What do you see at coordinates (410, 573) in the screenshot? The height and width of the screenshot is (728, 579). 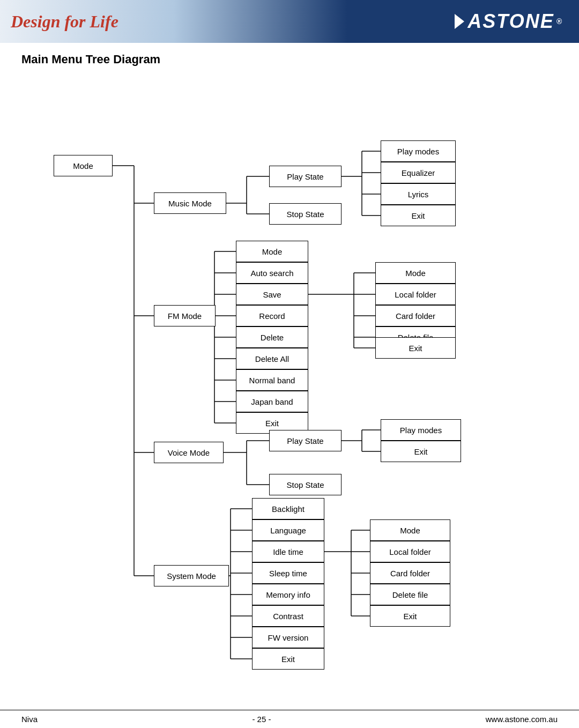 I see `sys-card-folder-box: Card folder` at bounding box center [410, 573].